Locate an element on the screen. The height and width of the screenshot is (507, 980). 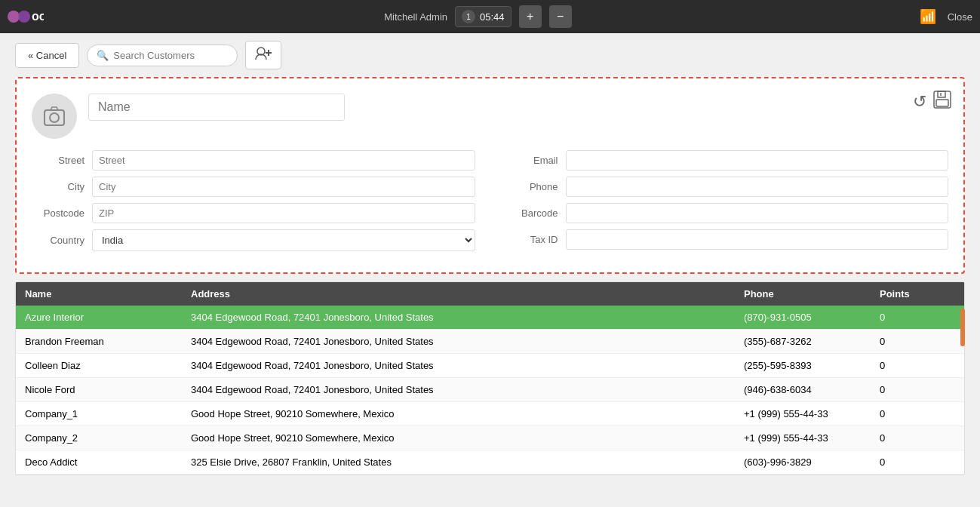
toolbar: « Cancel 🔍 is located at coordinates (490, 55).